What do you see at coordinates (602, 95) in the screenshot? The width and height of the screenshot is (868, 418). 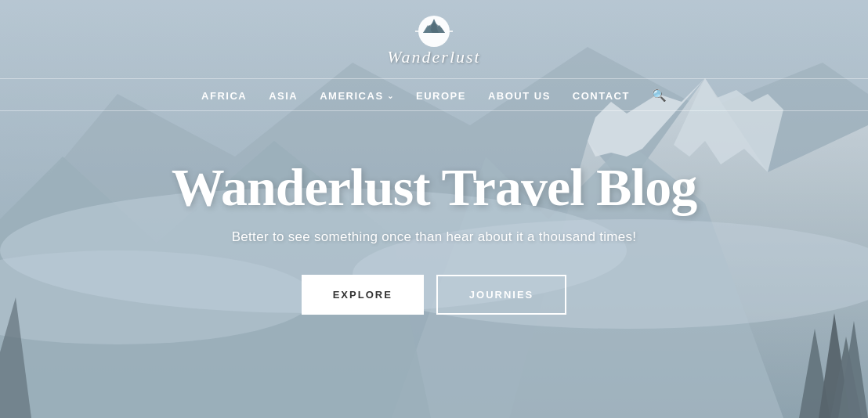 I see `nav-contact: CONTACT` at bounding box center [602, 95].